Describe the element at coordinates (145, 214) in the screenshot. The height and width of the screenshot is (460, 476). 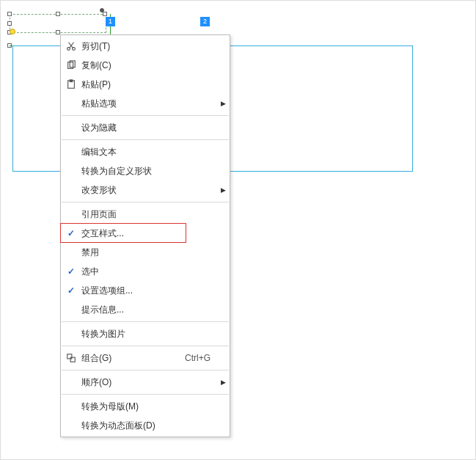
I see `menu-item: 引用页面` at that location.